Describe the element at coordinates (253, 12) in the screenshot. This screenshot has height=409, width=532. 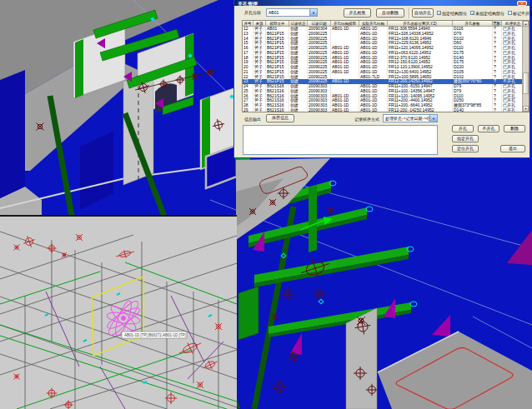
I see `segment-label: 开孔分段` at that location.